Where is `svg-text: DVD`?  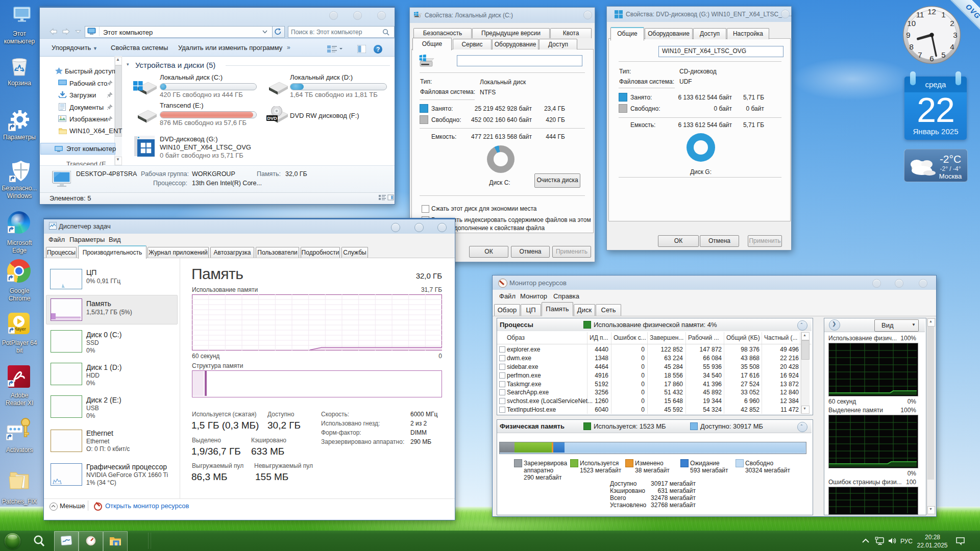
svg-text: DVD is located at coordinates (272, 118).